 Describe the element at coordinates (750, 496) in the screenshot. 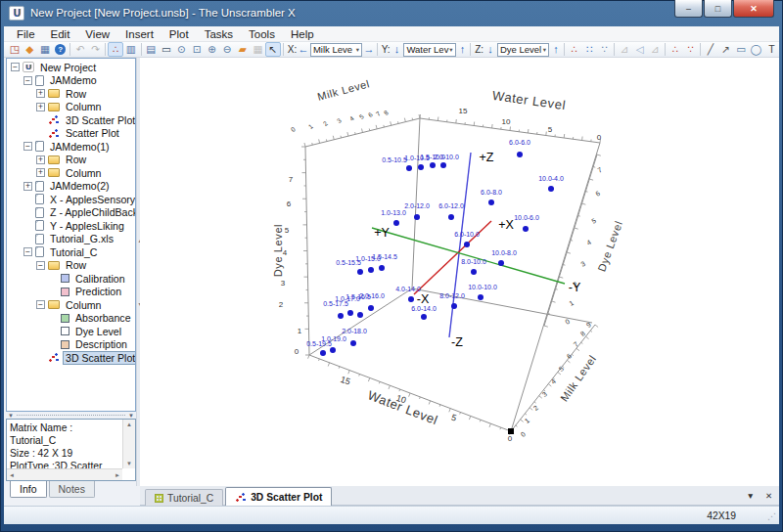

I see `tab-list-button: ▼` at that location.